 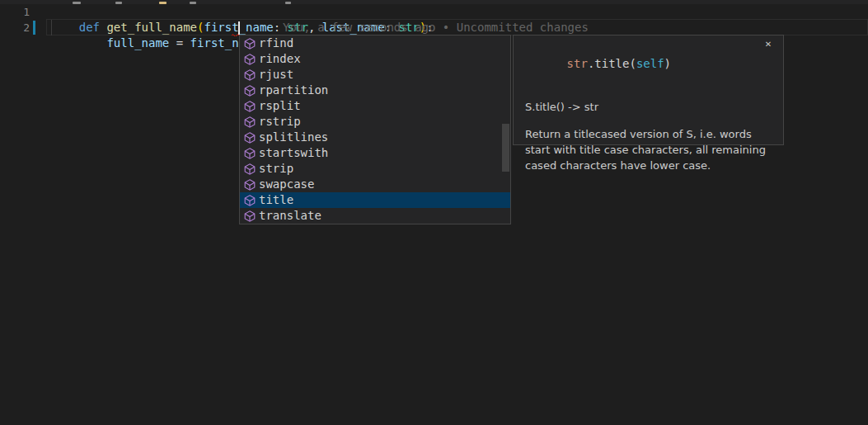 What do you see at coordinates (506, 148) in the screenshot?
I see `suggest-scrollbar-thumb` at bounding box center [506, 148].